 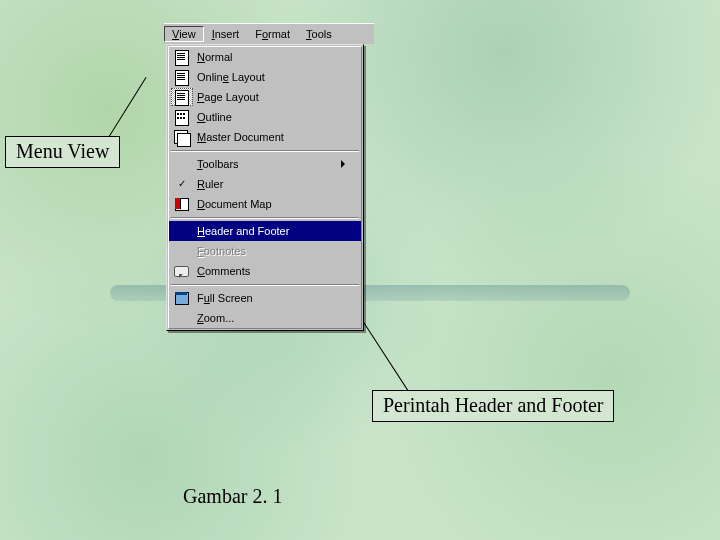 I want to click on menu-item-label: Header and Footer, so click(x=271, y=231).